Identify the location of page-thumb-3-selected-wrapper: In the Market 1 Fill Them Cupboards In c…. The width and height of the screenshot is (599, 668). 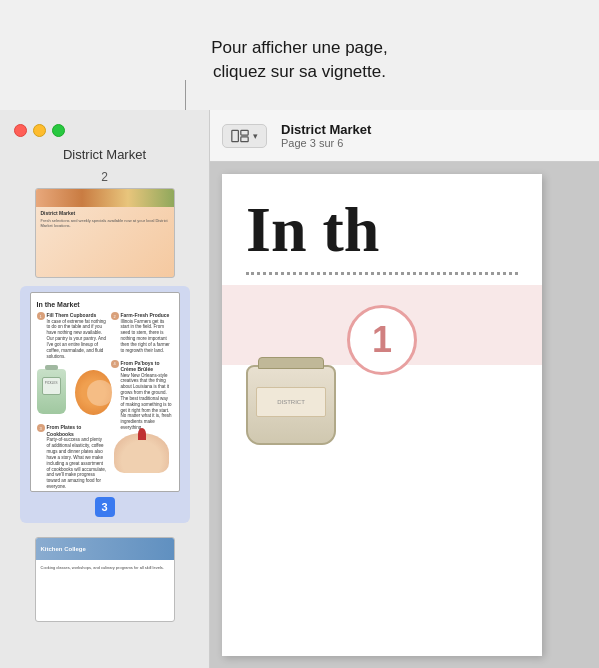
(105, 404).